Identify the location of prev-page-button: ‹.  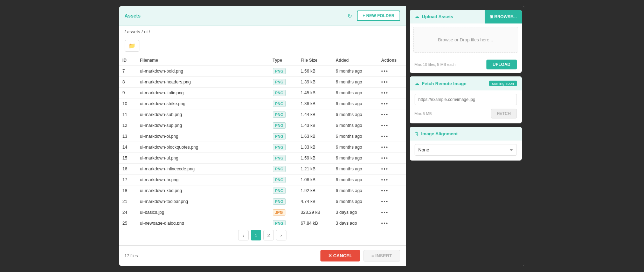
(243, 235).